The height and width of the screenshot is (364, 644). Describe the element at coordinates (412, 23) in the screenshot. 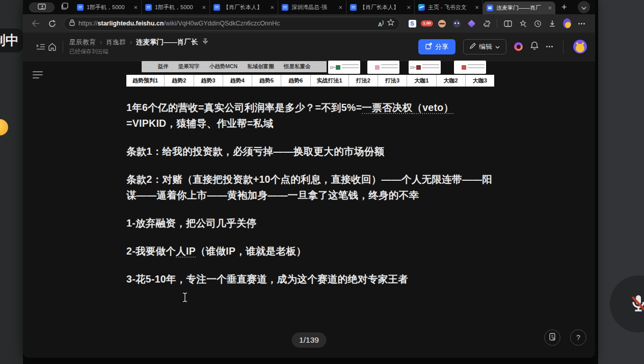

I see `extension-s-icon: S` at that location.